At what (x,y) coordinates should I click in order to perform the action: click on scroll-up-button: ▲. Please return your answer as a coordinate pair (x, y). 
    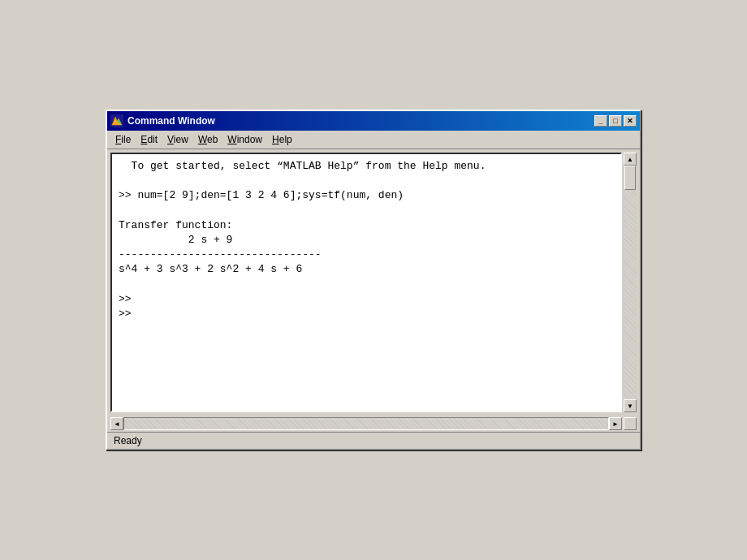
    Looking at the image, I should click on (630, 159).